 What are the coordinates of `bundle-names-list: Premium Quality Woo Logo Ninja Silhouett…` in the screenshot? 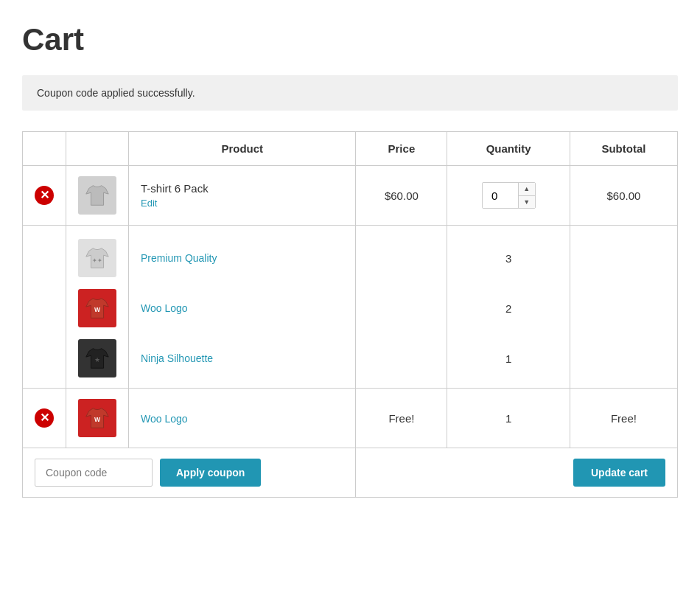 It's located at (242, 308).